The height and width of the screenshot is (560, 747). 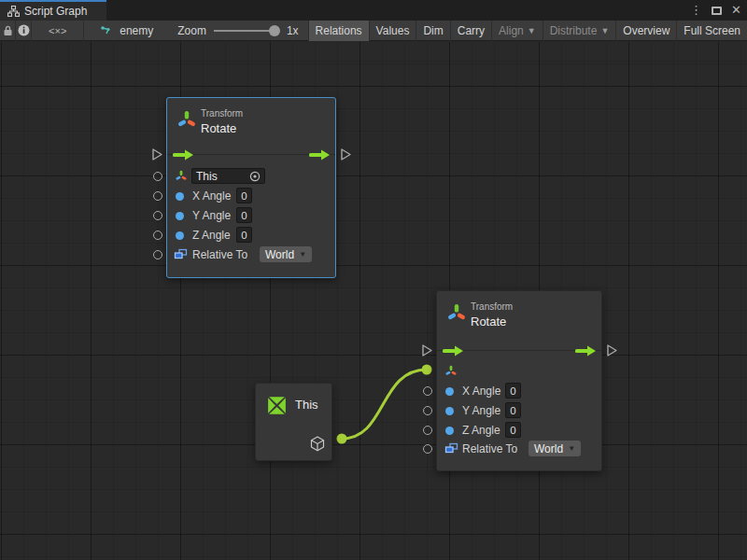 What do you see at coordinates (123, 31) in the screenshot?
I see `graph-reference: enemy` at bounding box center [123, 31].